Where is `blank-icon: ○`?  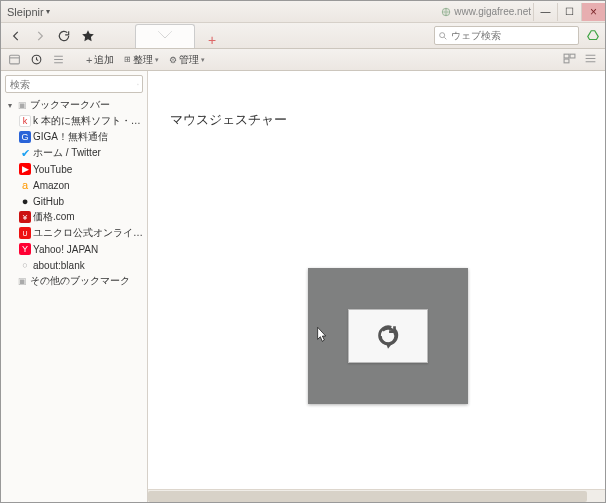
blank-icon: ○ is located at coordinates (25, 265).